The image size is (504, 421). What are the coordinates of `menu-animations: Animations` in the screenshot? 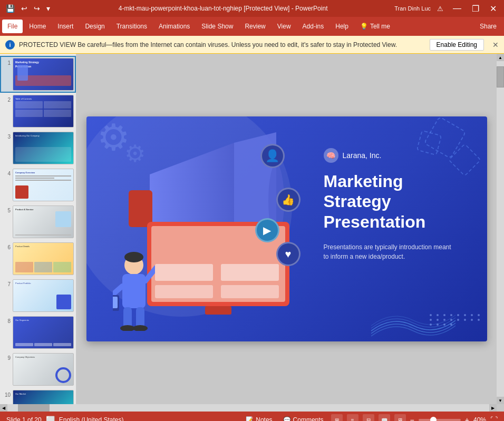 It's located at (174, 26).